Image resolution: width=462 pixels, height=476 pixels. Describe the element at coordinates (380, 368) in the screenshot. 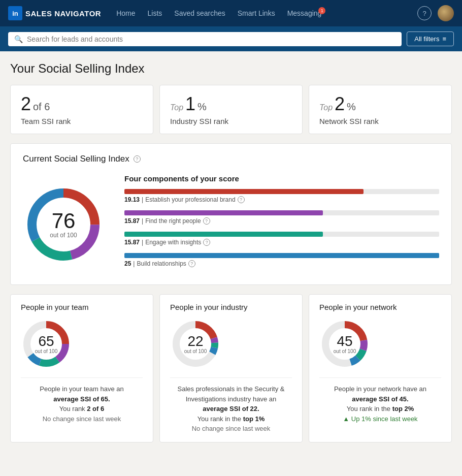

I see `network-card: People in your network 45 out of 100` at that location.